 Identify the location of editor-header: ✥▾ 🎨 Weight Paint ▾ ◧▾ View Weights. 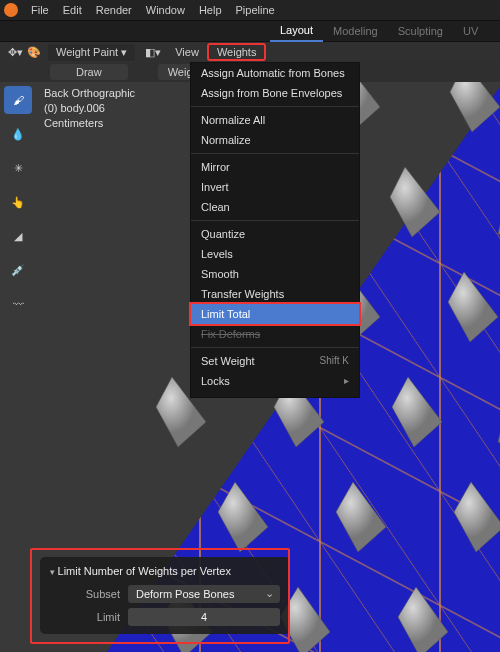
(250, 52).